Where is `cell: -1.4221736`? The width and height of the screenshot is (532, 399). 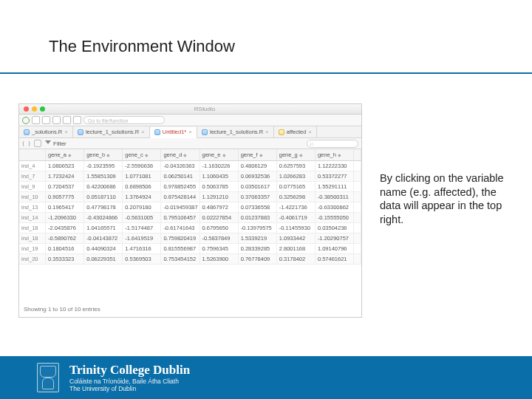
cell: -1.4221736 is located at coordinates (296, 208).